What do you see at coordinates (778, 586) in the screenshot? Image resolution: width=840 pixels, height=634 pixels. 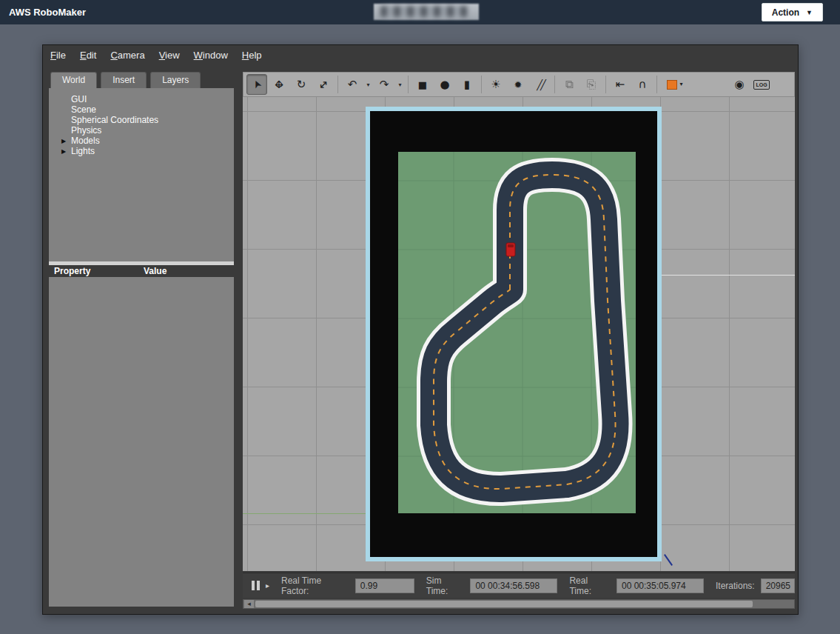 I see `iterations-value: 20965` at bounding box center [778, 586].